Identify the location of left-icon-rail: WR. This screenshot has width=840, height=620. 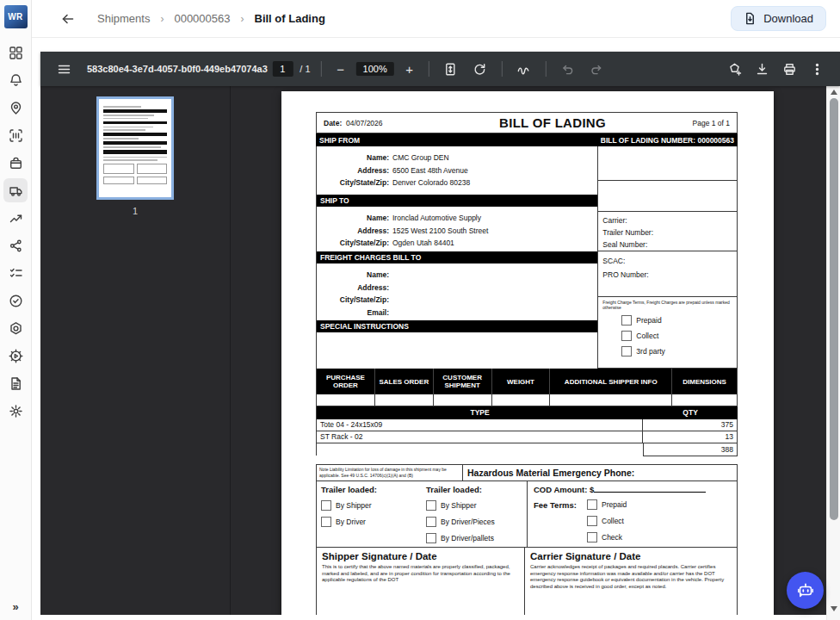
(15, 310).